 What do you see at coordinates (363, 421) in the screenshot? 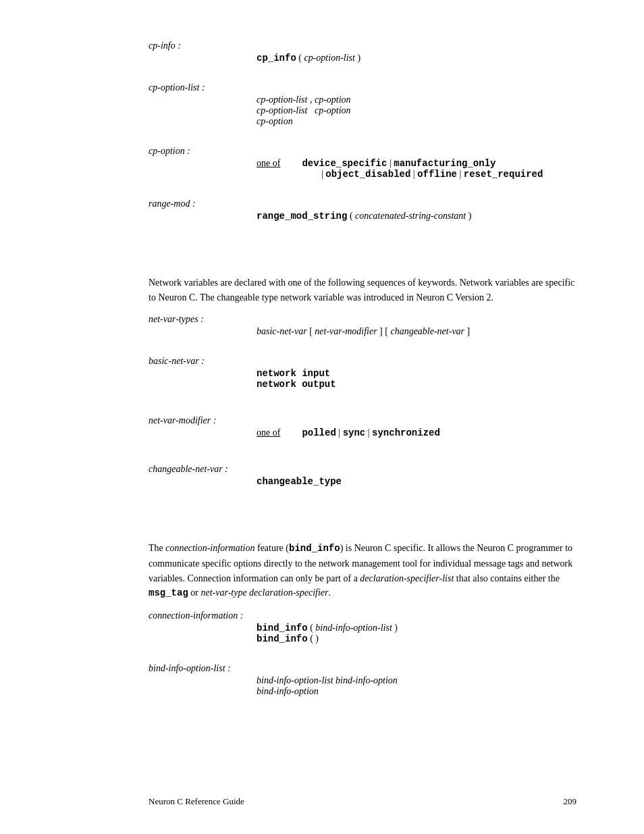
I see `rule-label-net-var-modifier: net-var-modifier :` at bounding box center [363, 421].